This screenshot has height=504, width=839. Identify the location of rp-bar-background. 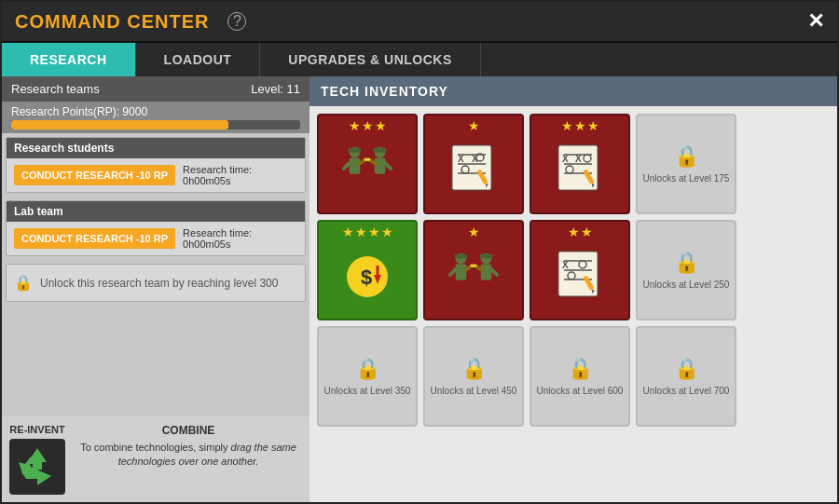
(156, 125).